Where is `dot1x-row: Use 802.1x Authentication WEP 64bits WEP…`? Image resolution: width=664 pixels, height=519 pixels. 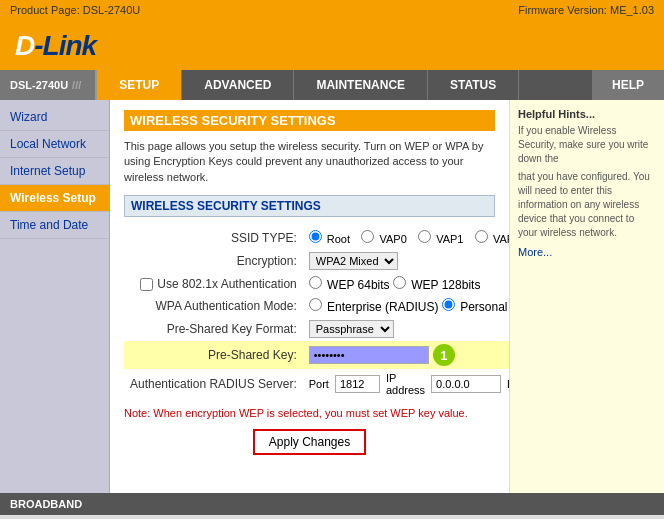 dot1x-row: Use 802.1x Authentication WEP 64bits WEP… is located at coordinates (316, 284).